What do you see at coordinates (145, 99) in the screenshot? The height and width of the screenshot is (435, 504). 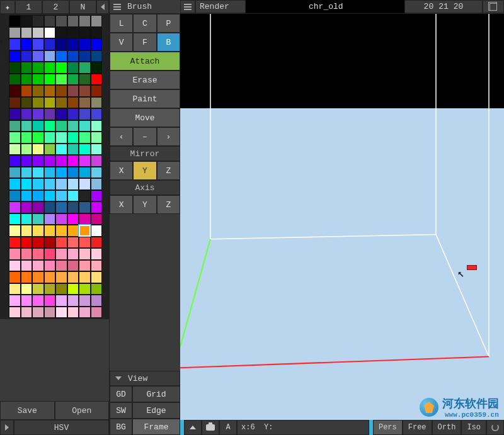 I see `paint-button: Paint` at bounding box center [145, 99].